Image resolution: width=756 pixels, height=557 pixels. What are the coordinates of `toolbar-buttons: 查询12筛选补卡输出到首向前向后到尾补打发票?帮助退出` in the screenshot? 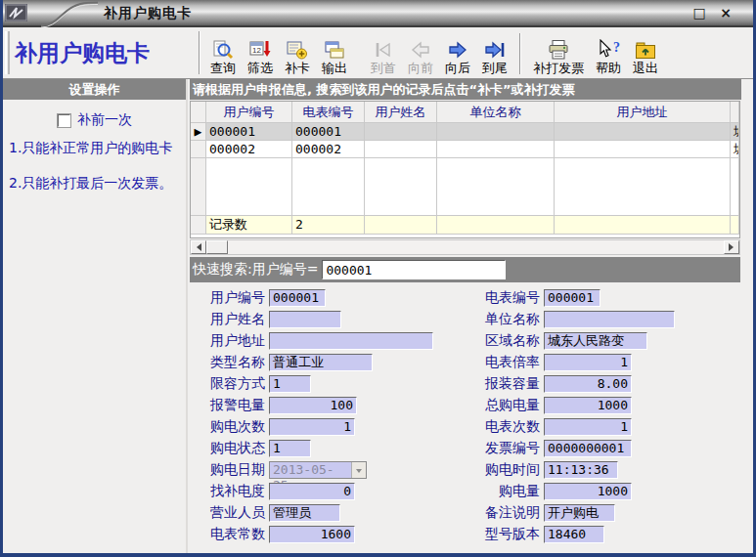 It's located at (434, 53).